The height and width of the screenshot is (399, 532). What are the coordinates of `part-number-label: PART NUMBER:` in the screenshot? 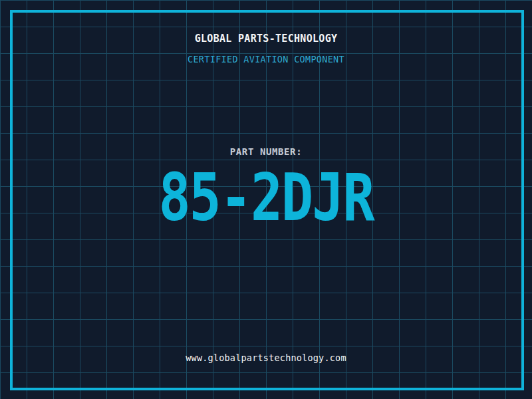 It's located at (266, 152).